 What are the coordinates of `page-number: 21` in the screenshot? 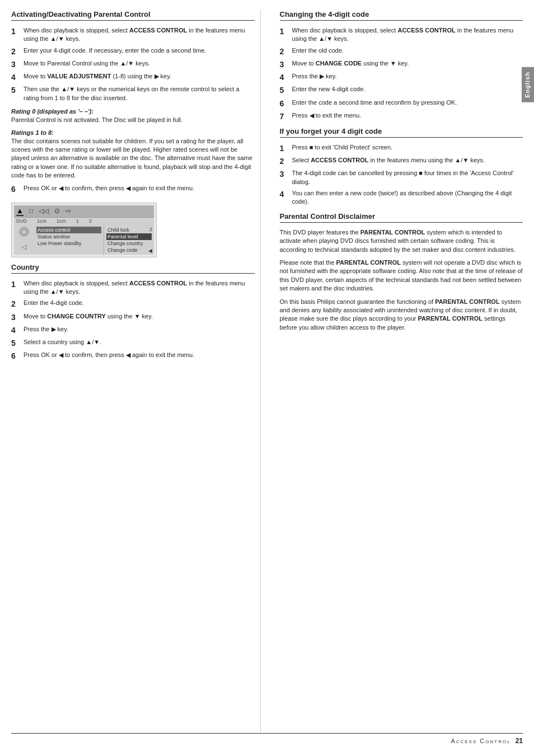 It's located at (519, 741).